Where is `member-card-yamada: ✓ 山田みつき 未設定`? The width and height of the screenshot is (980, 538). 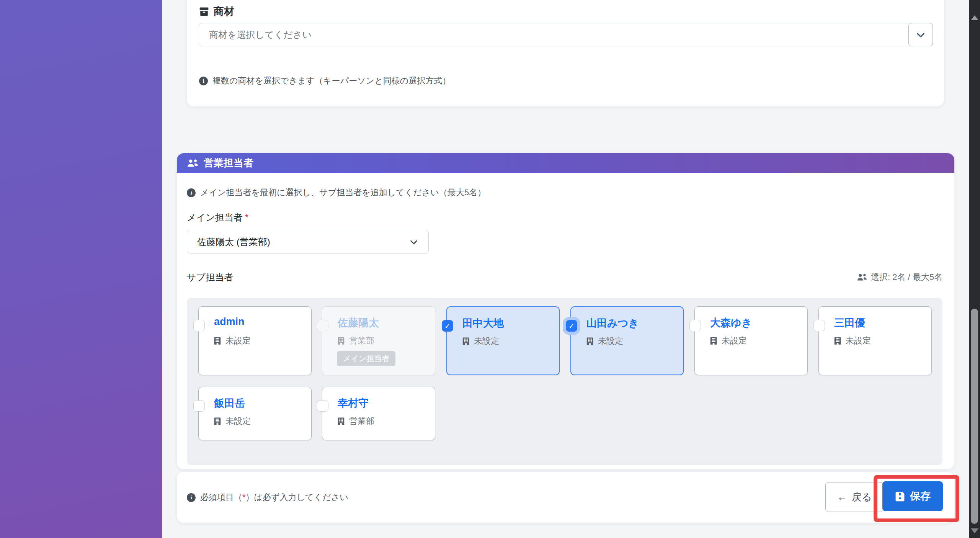 member-card-yamada: ✓ 山田みつき 未設定 is located at coordinates (627, 341).